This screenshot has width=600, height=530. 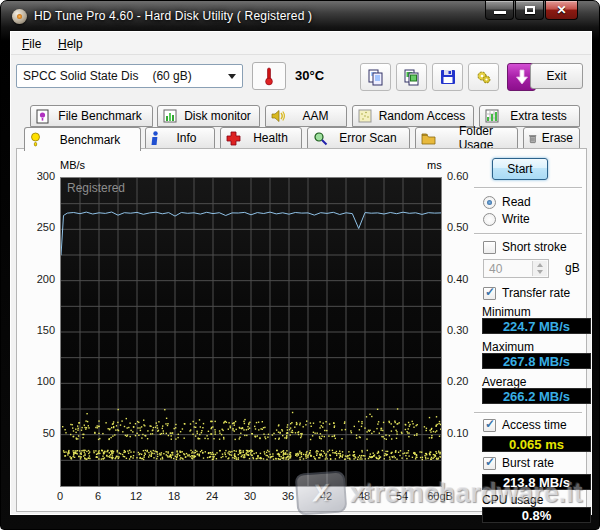 I want to click on tab-file-benchmark: File Benchmark, so click(x=92, y=116).